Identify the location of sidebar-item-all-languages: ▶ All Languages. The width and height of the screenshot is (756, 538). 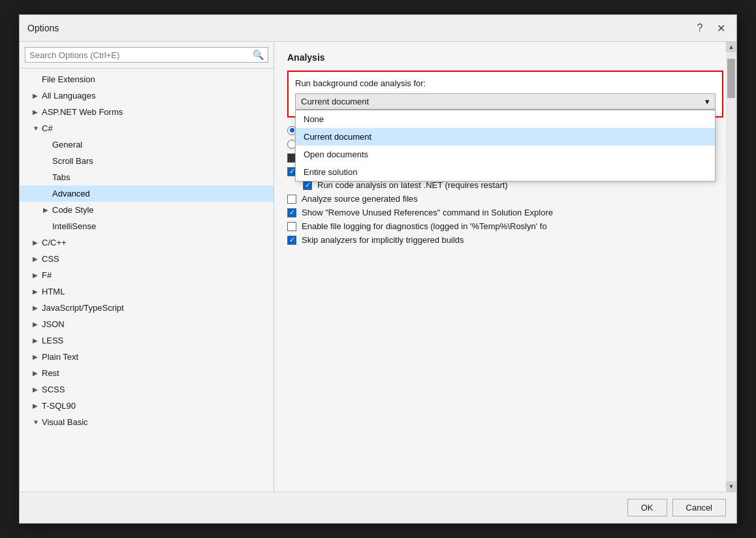
(146, 95).